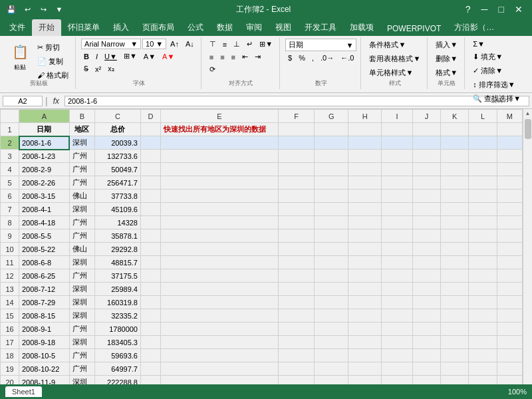  Describe the element at coordinates (297, 289) in the screenshot. I see `cell-F13` at that location.